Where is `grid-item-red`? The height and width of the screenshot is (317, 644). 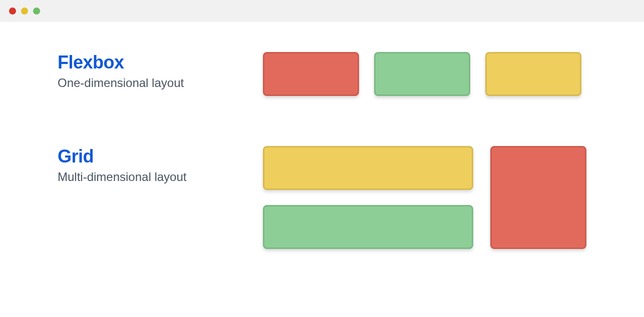
grid-item-red is located at coordinates (538, 198).